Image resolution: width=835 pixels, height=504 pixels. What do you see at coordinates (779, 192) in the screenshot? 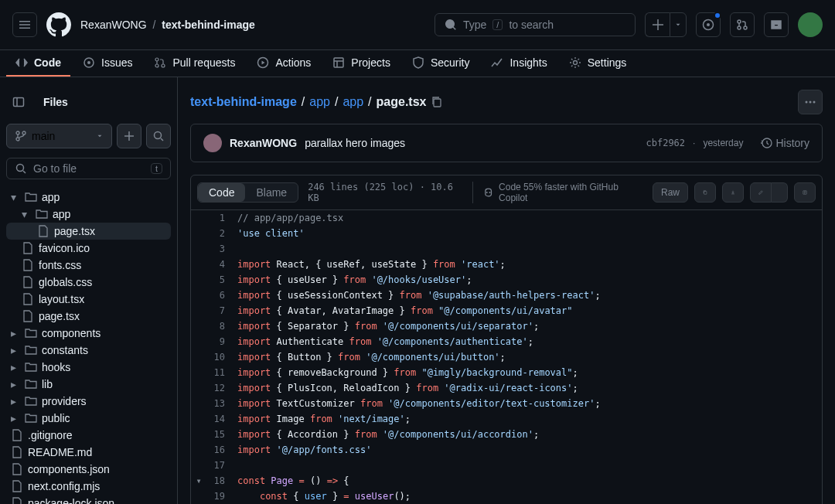
I see `edit-dropdown` at bounding box center [779, 192].